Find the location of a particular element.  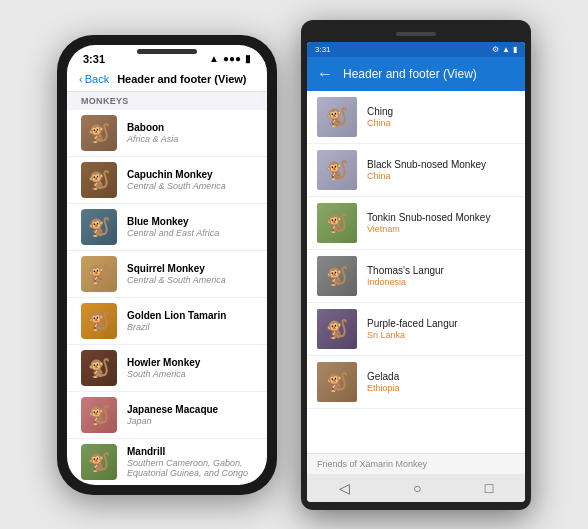

item-text: Howler Monkey South America is located at coordinates (190, 368).